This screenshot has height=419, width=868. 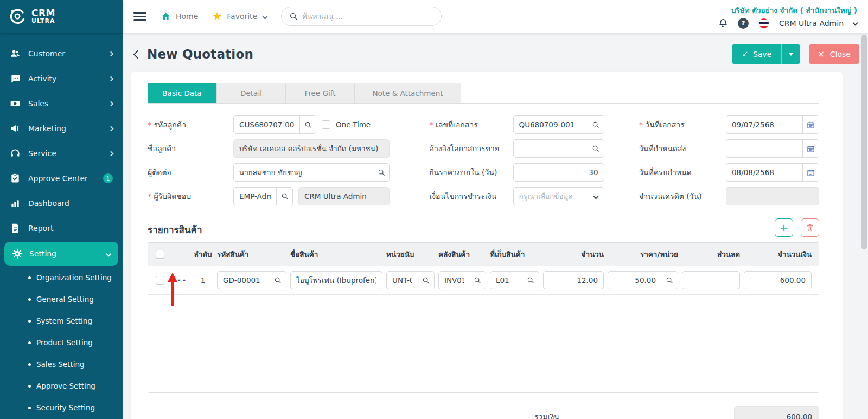 I want to click on row-menu-icon: •••, so click(x=179, y=281).